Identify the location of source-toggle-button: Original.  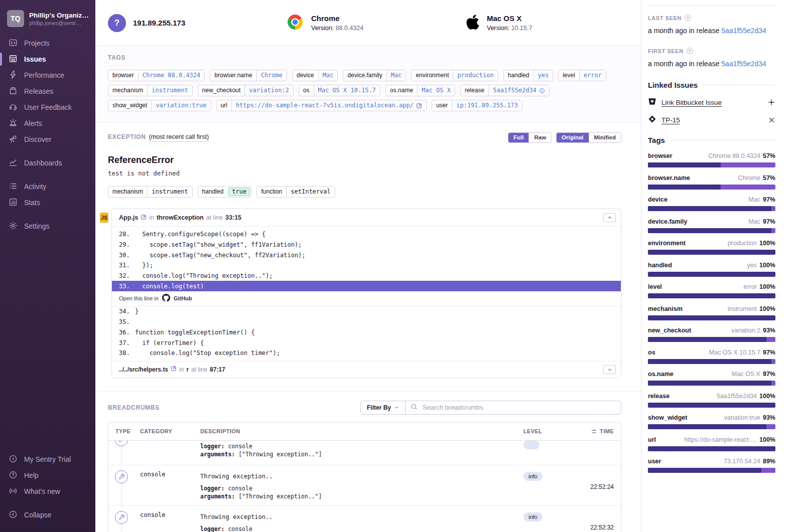
(573, 137).